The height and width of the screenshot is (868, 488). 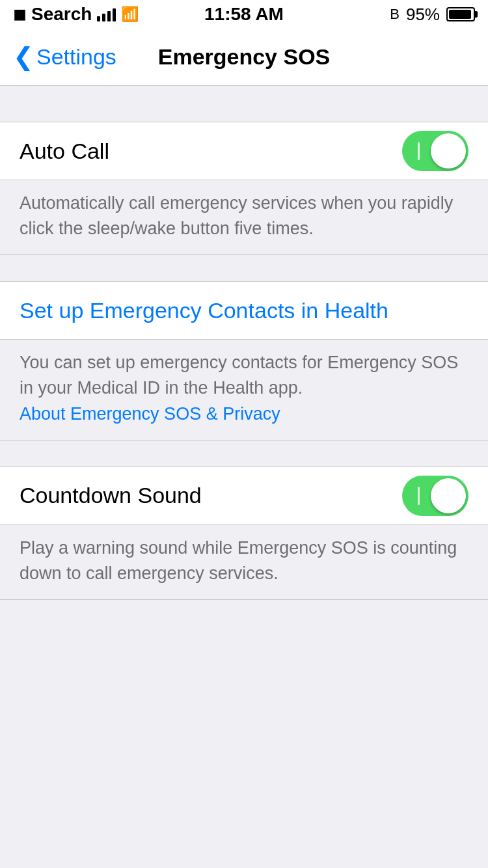 I want to click on page-title: Emergency SOS, so click(x=245, y=57).